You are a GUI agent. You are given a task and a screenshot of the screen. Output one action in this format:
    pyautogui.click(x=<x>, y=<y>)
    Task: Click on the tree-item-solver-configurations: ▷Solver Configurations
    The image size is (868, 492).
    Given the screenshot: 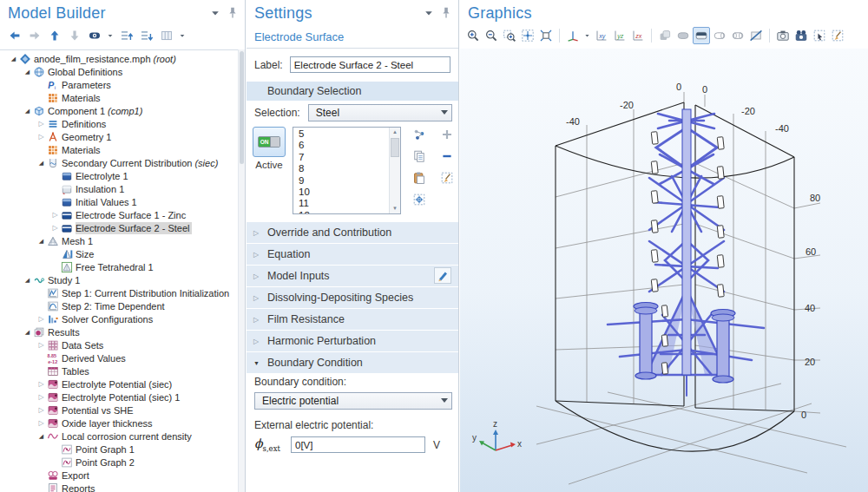 What is the action you would take?
    pyautogui.click(x=119, y=319)
    